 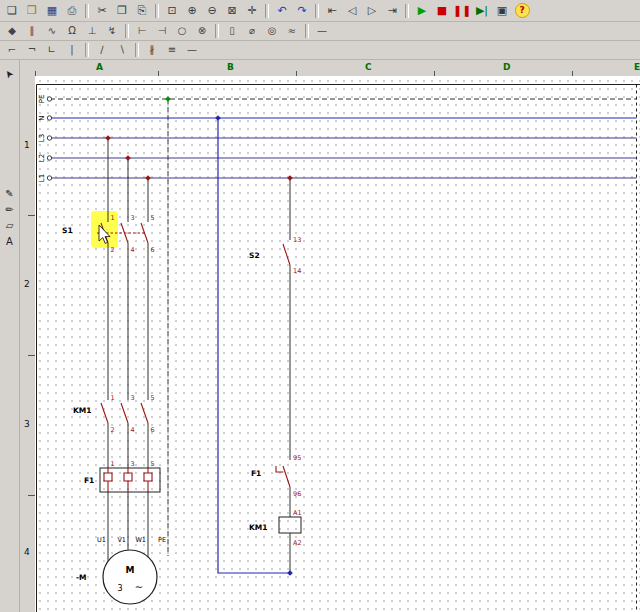 What do you see at coordinates (72, 50) in the screenshot?
I see `wire-vertical-icon: |` at bounding box center [72, 50].